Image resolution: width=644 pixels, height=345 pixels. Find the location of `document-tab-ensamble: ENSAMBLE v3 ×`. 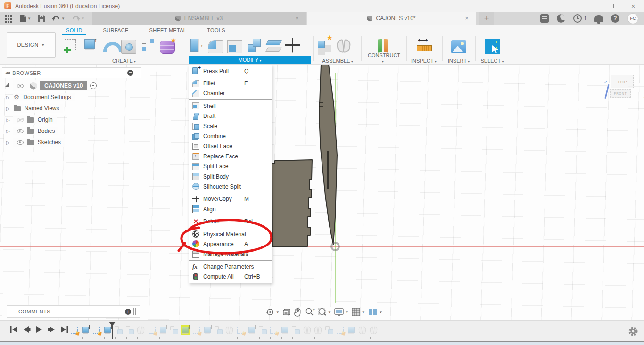

document-tab-ensamble: ENSAMBLE v3 × is located at coordinates (199, 18).